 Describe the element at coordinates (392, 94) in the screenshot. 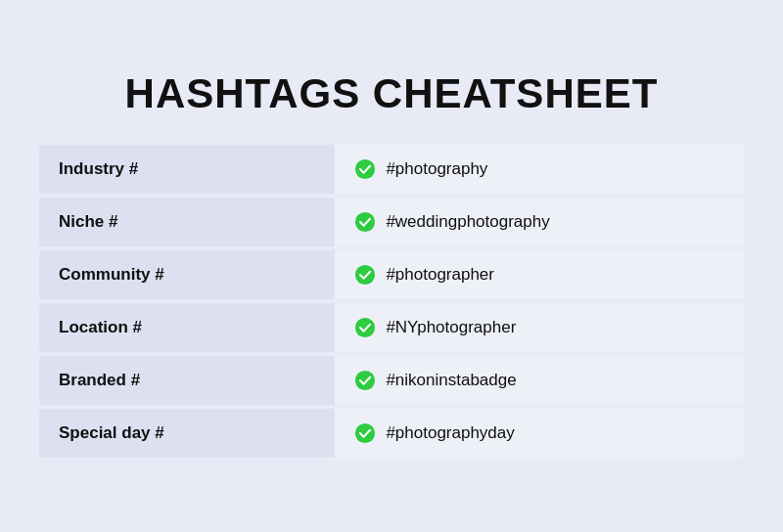

I see `page-title: HASHTAGS CHEATSHEET` at that location.